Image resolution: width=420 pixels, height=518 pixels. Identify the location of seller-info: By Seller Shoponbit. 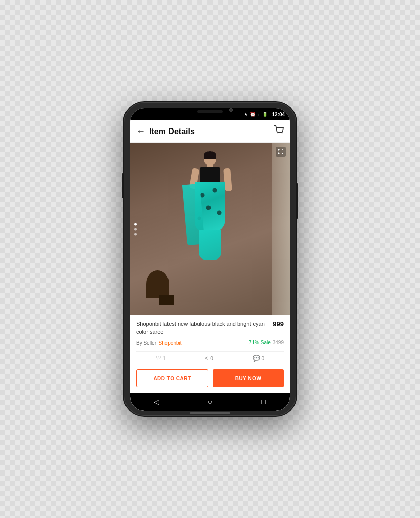
(159, 342).